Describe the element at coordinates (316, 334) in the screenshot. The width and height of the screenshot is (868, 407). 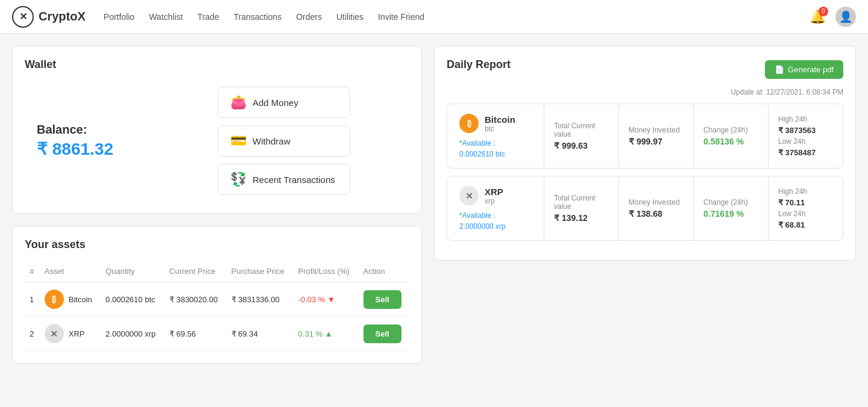
I see `profit-loss-value: 0.31 % ▲` at that location.